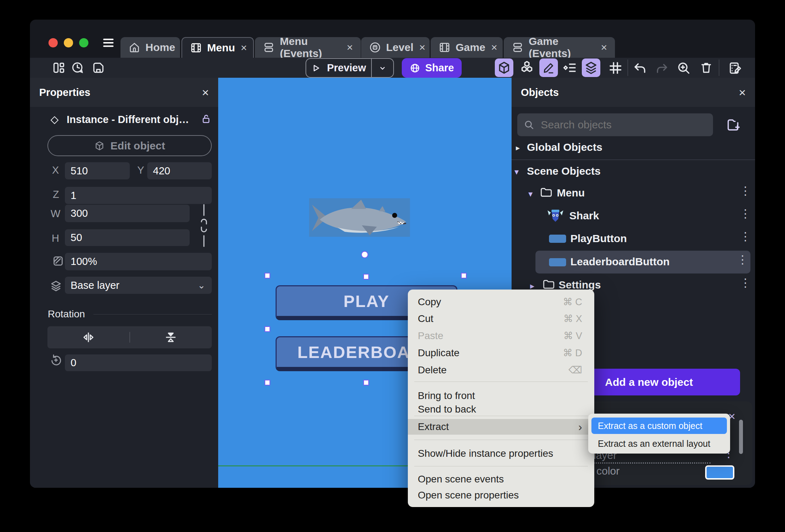 The height and width of the screenshot is (532, 785). I want to click on tree-item-settings: Settings, so click(580, 285).